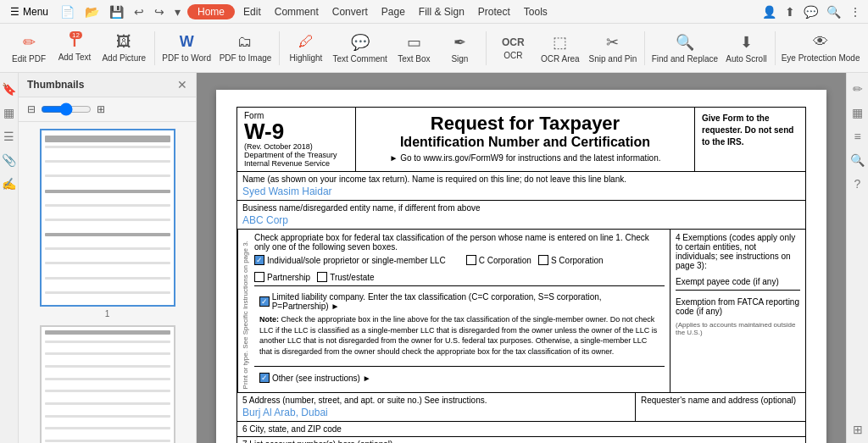  What do you see at coordinates (322, 277) in the screenshot?
I see `w9-checkbox-trust` at bounding box center [322, 277].